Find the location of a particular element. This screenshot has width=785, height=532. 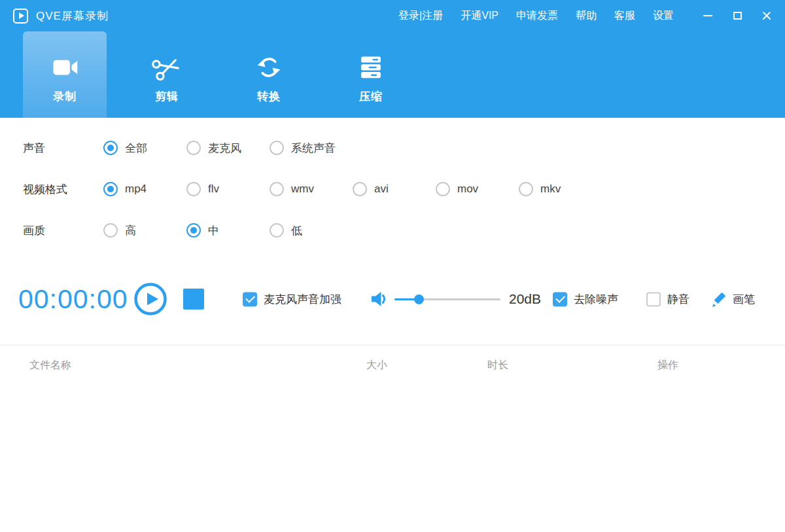

tab-compress: 压缩 is located at coordinates (371, 75).